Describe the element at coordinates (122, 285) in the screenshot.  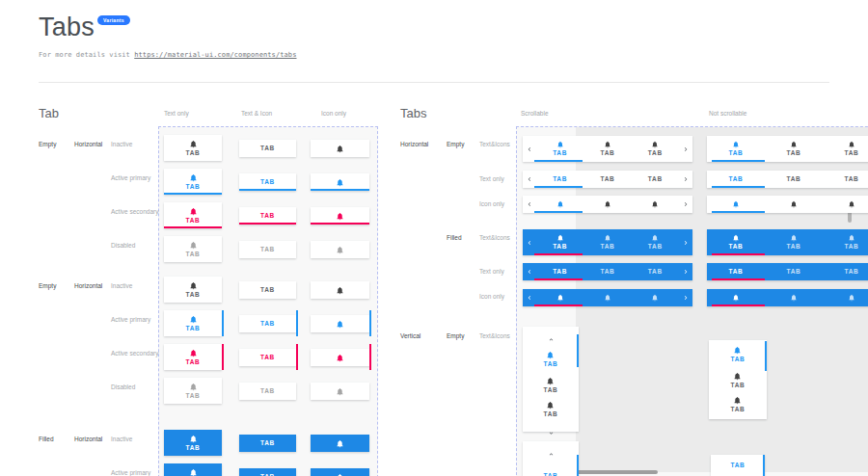
I see `state-label: Inactive` at that location.